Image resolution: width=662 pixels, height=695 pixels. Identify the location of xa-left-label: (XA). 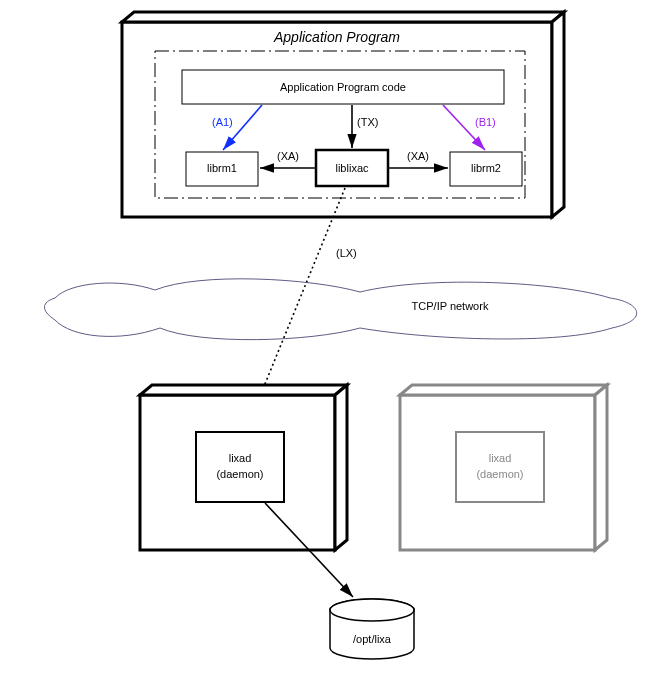
(288, 156).